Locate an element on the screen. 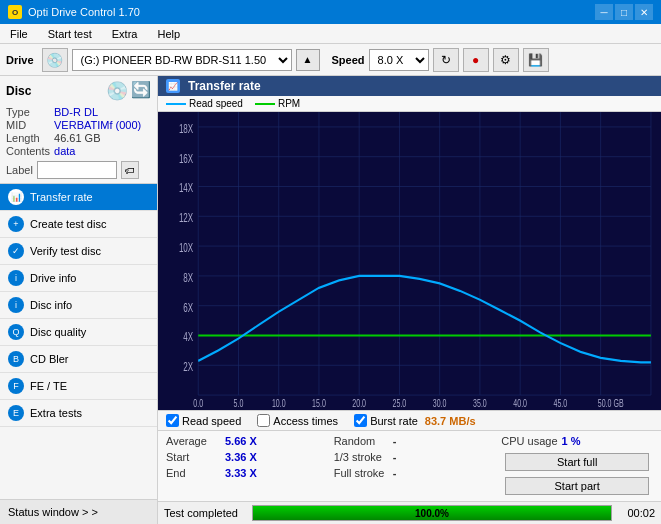 This screenshot has width=661, height=524. start-label: Start is located at coordinates (194, 457).